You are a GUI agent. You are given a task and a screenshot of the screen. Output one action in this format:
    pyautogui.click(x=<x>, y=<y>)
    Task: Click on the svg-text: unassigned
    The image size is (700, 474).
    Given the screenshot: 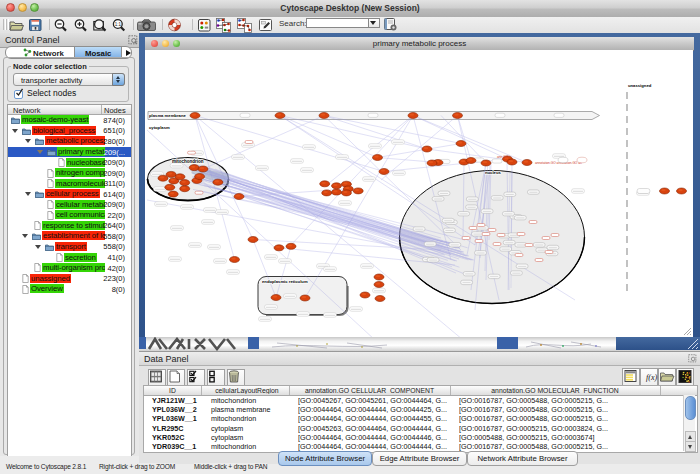 What is the action you would take?
    pyautogui.click(x=640, y=86)
    